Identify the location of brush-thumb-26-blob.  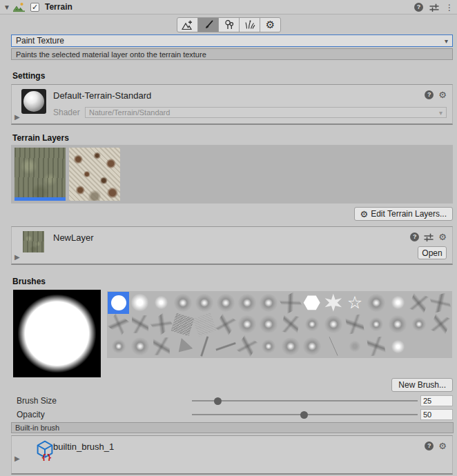
(333, 325).